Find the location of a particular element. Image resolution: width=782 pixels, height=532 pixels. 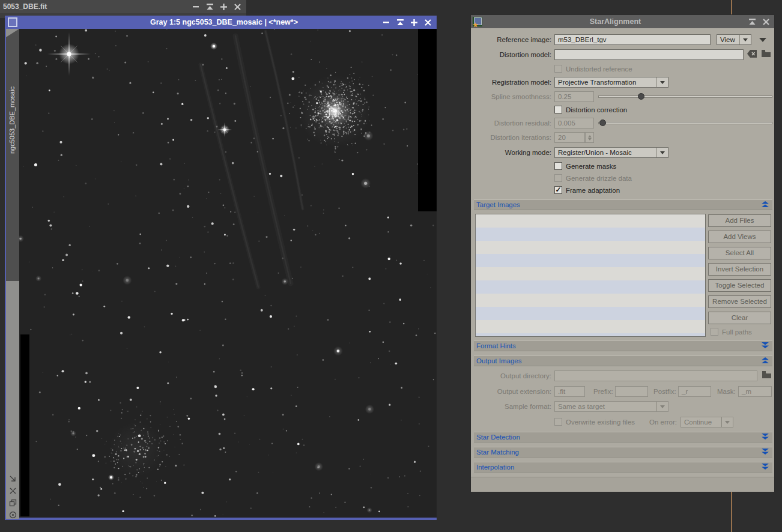

section-output-images: Output Images is located at coordinates (623, 361).